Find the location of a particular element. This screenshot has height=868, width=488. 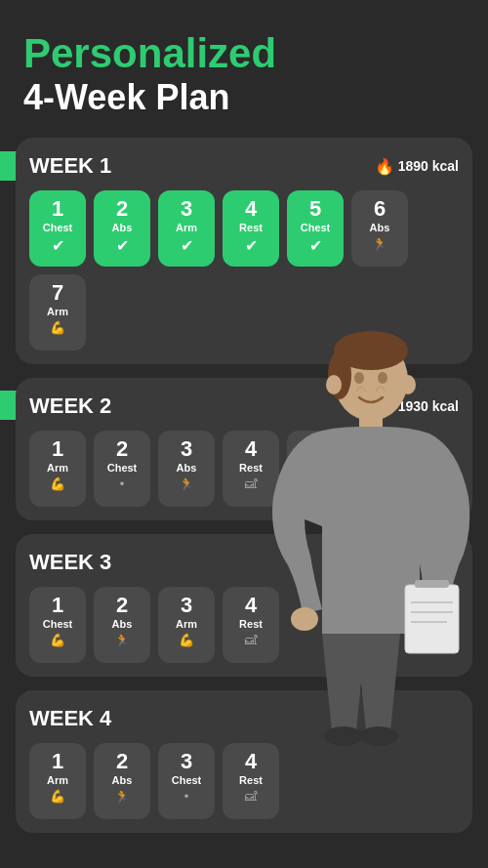

day-item-w1-d1: 1Chest✔ is located at coordinates (58, 228).